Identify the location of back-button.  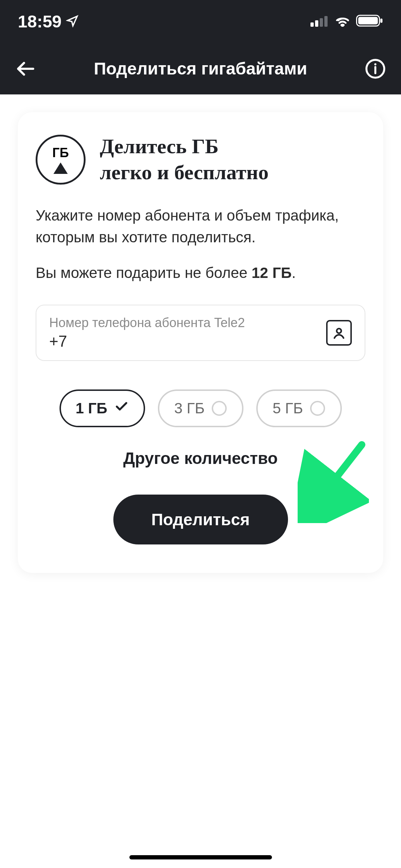
(26, 69).